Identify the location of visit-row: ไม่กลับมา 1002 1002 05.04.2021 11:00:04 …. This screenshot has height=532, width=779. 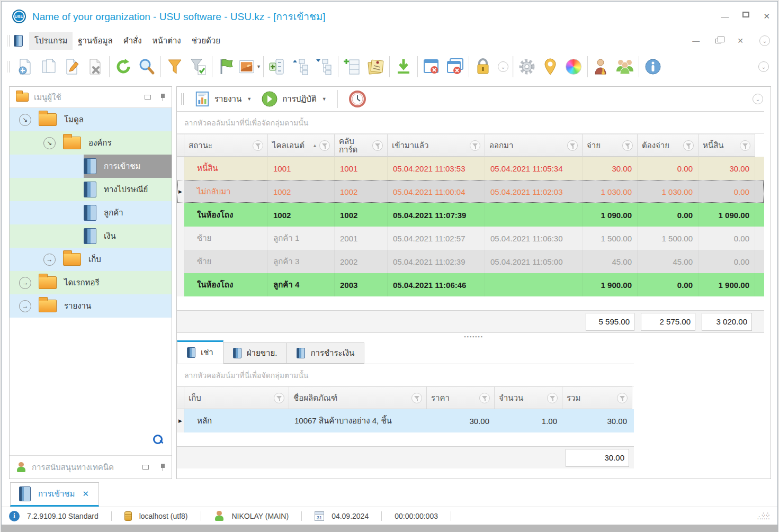
(470, 192).